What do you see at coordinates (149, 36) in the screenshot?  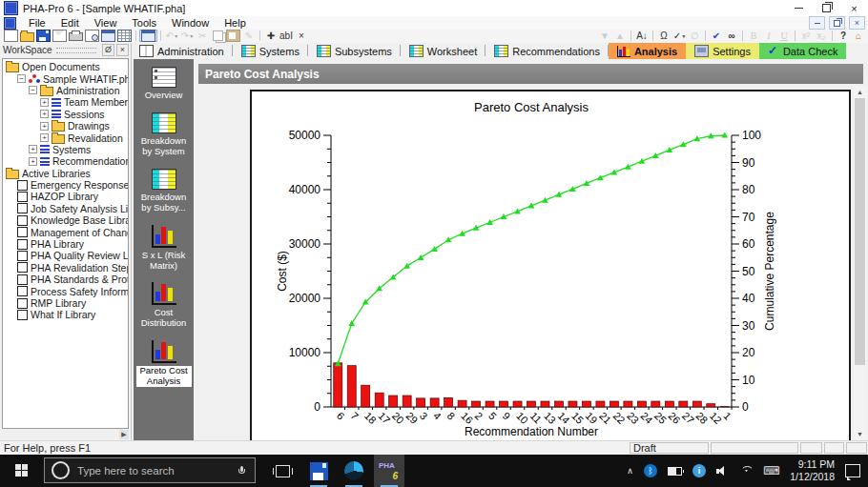 I see `toggle-workspace-button` at bounding box center [149, 36].